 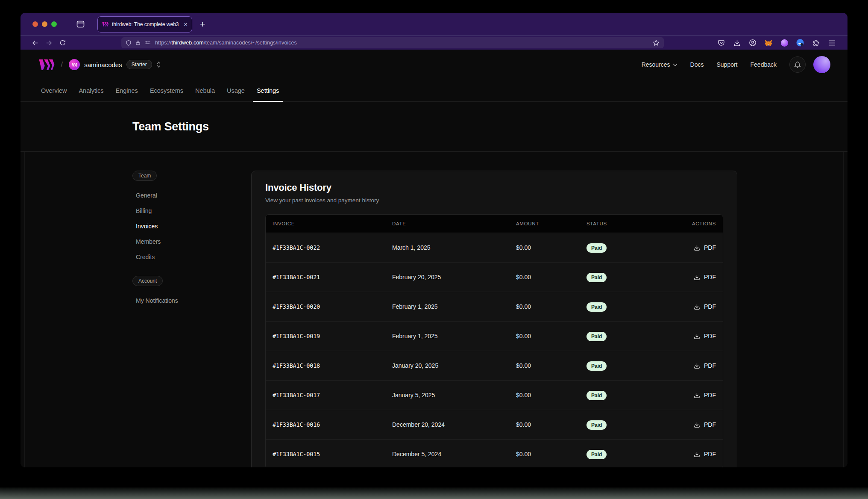 What do you see at coordinates (326, 454) in the screenshot?
I see `invoice-number: #1F33BA1C-0015` at bounding box center [326, 454].